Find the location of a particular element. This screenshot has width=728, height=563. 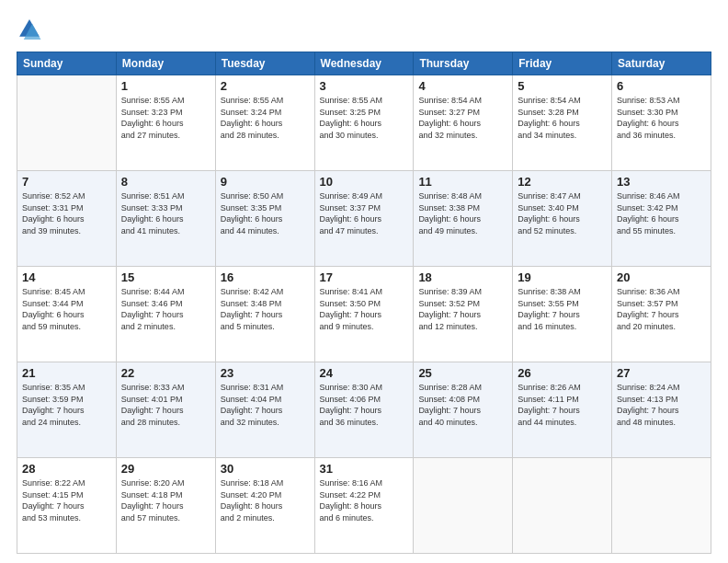

day-info: Sunrise: 8:44 AM Sunset: 3:46 PM Dayligh… is located at coordinates (165, 309).